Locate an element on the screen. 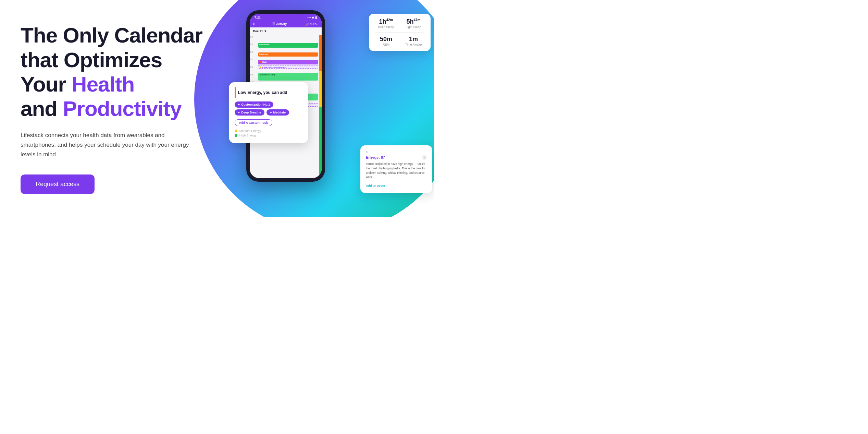 The width and height of the screenshot is (868, 434). rem-label: REM is located at coordinates (386, 45).